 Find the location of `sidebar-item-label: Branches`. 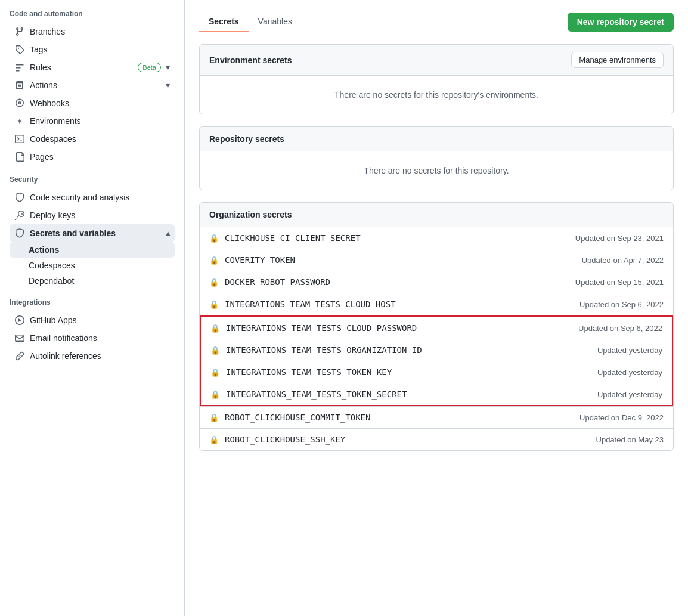

sidebar-item-label: Branches is located at coordinates (100, 32).